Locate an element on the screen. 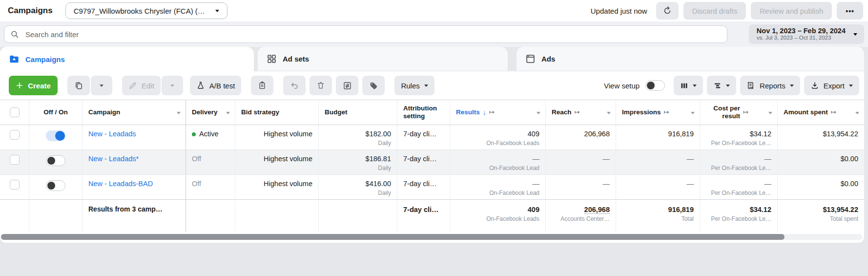 The width and height of the screenshot is (868, 276). refresh-button is located at coordinates (667, 11).